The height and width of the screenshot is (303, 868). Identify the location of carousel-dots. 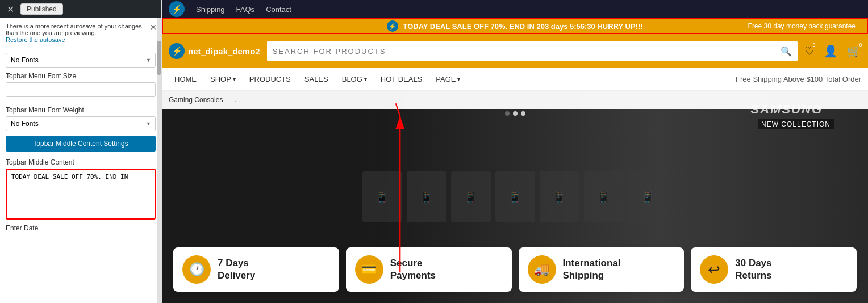
(515, 113).